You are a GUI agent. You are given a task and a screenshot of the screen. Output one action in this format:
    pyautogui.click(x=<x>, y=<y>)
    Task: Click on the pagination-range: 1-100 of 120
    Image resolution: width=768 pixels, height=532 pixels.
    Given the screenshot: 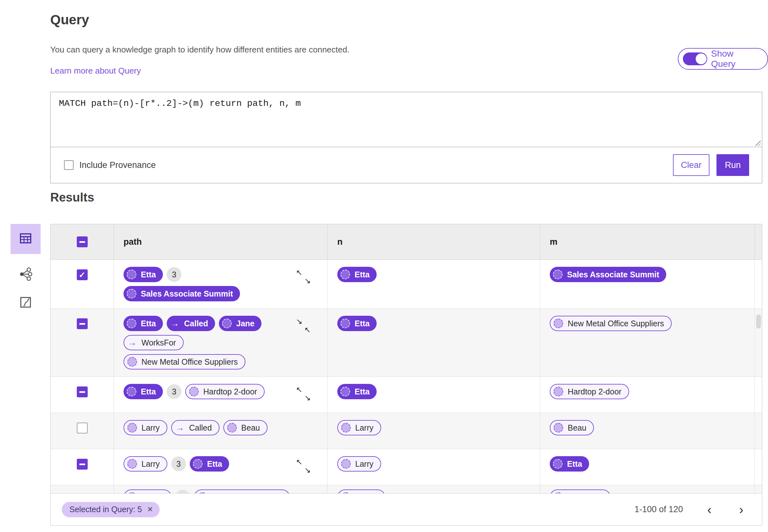 What is the action you would take?
    pyautogui.click(x=659, y=509)
    